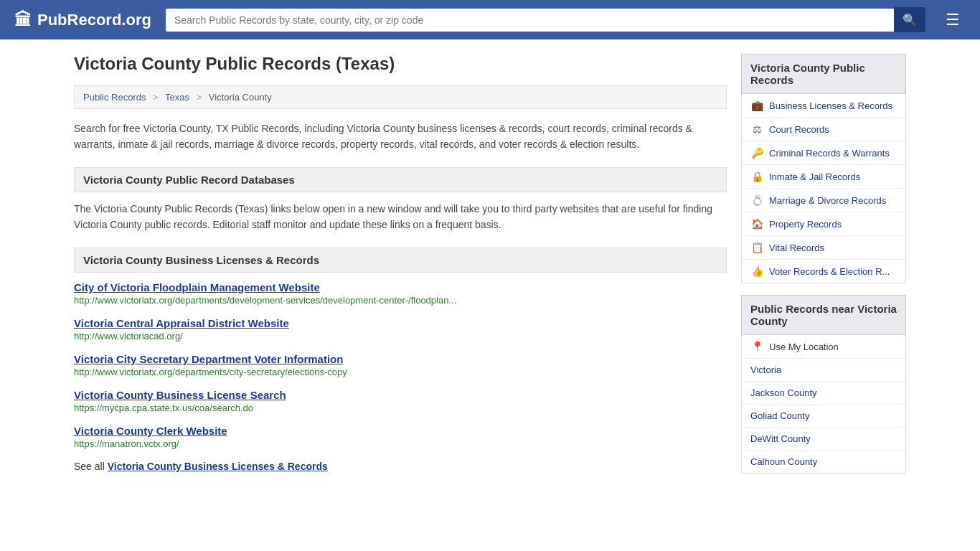 This screenshot has width=980, height=551. I want to click on see-all: See all Victoria County Business License…, so click(400, 466).